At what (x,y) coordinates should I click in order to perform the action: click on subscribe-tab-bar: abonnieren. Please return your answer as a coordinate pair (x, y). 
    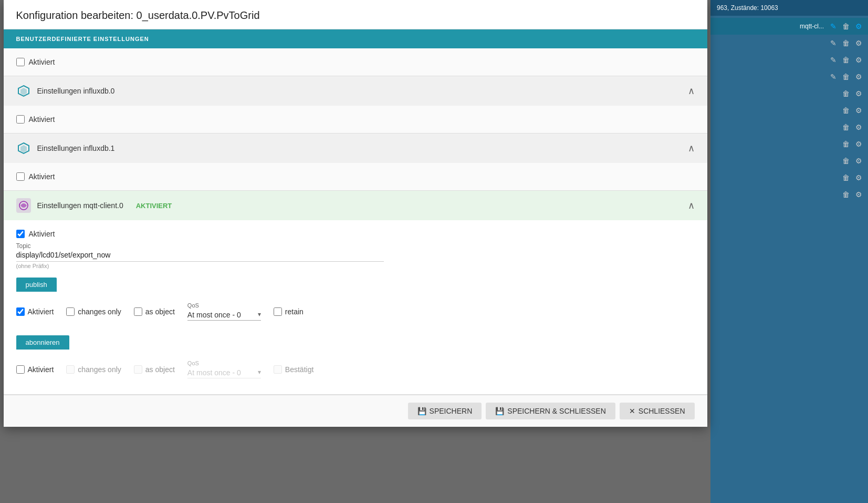
    Looking at the image, I should click on (355, 343).